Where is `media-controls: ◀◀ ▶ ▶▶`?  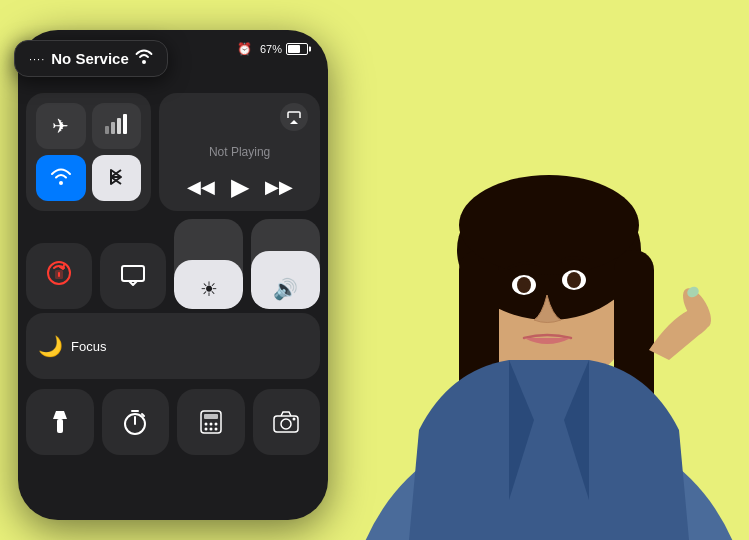 media-controls: ◀◀ ▶ ▶▶ is located at coordinates (240, 187).